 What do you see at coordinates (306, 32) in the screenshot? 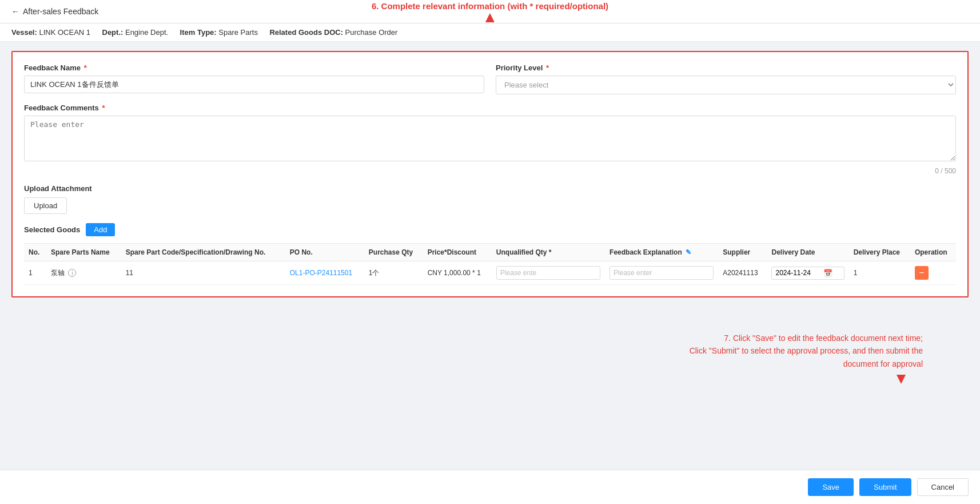
I see `related-doc-label: Related Goods DOC:` at bounding box center [306, 32].